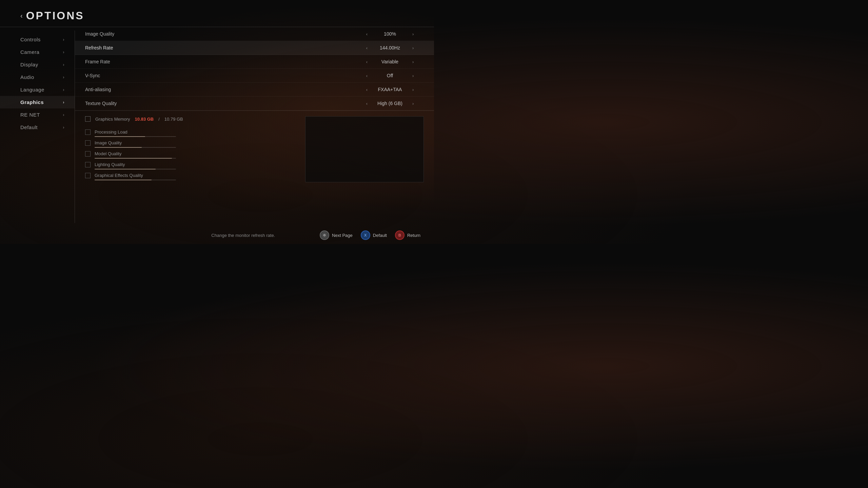 This screenshot has height=488, width=868. What do you see at coordinates (32, 102) in the screenshot?
I see `sidebar-label: Graphics` at bounding box center [32, 102].